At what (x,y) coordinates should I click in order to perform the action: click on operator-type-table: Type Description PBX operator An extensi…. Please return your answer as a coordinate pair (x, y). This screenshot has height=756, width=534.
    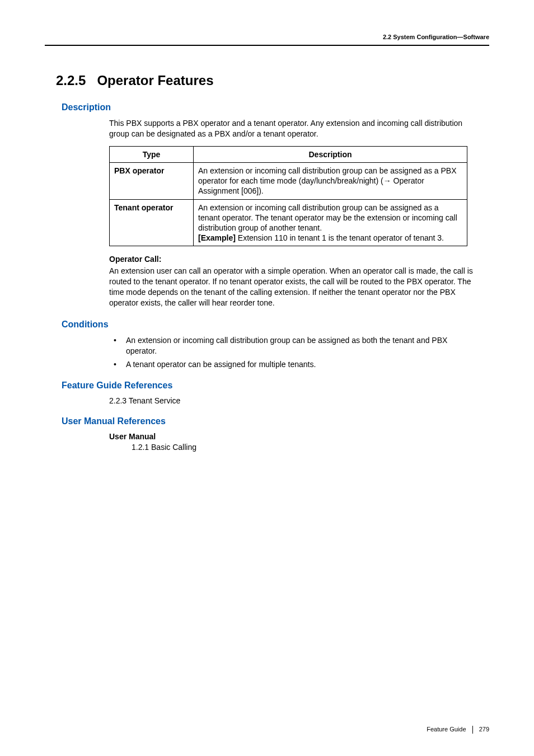
    Looking at the image, I should click on (288, 196).